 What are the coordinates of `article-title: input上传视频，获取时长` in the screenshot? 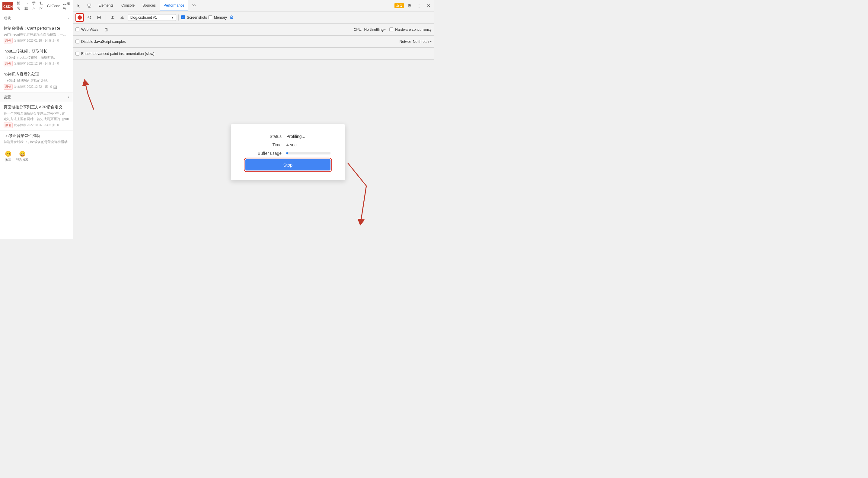 It's located at (36, 51).